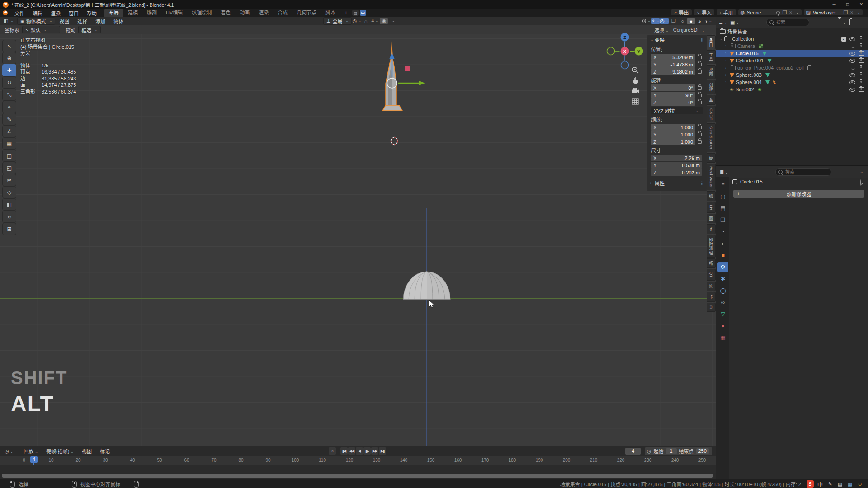 The image size is (868, 488). What do you see at coordinates (118, 21) in the screenshot?
I see `viewport-menu-object: 物体` at bounding box center [118, 21].